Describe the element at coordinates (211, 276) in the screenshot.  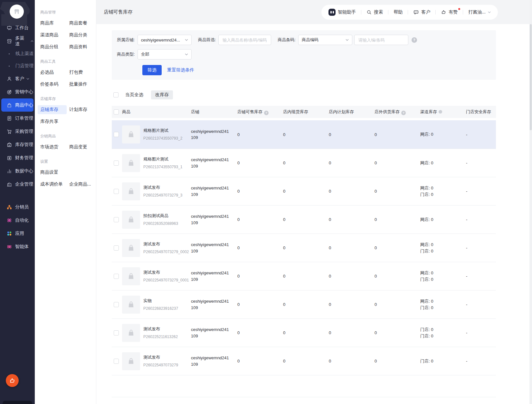
I see `store-name: ceshiyigewemnd241109` at that location.